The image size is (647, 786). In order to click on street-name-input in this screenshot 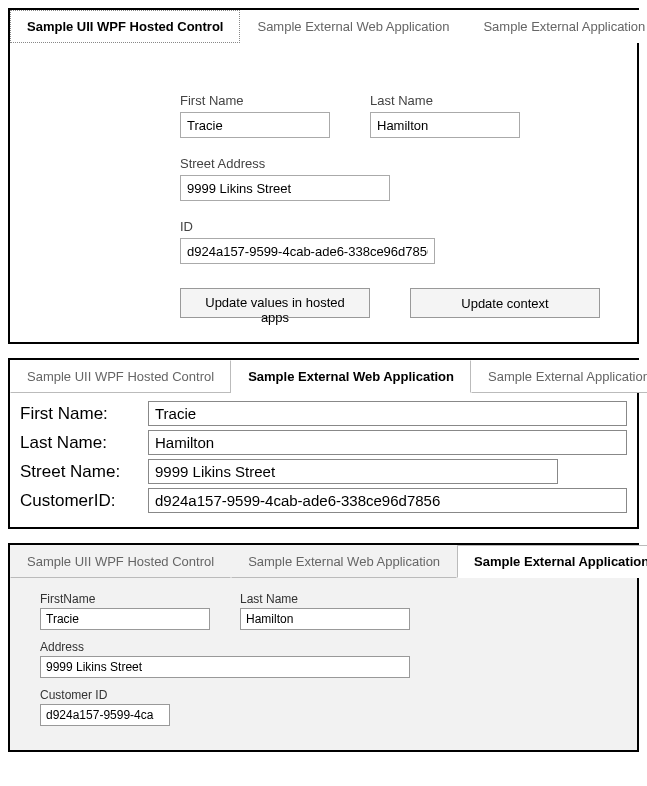, I will do `click(353, 472)`.